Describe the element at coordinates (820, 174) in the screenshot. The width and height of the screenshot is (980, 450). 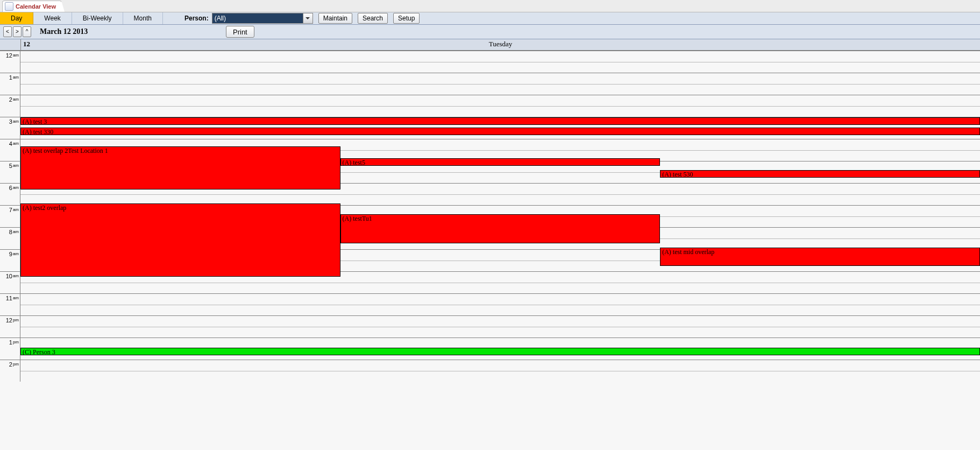
I see `calendar-event: (A) test 530` at that location.